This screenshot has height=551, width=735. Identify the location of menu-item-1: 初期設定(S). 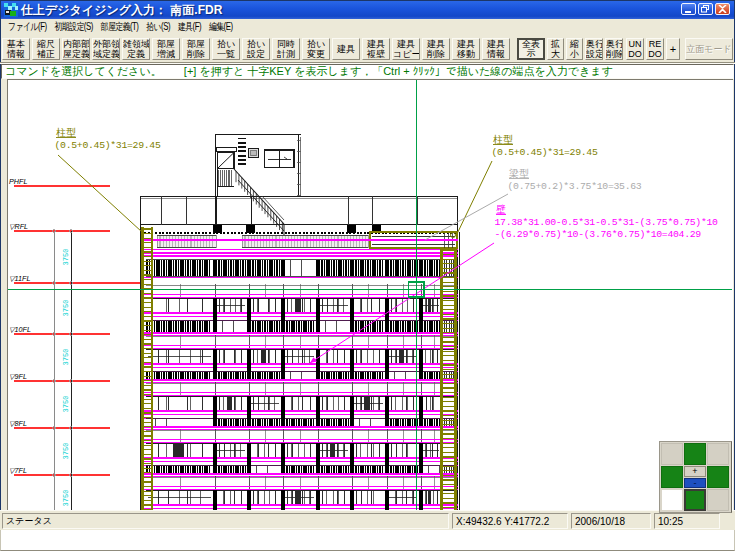
(74, 28).